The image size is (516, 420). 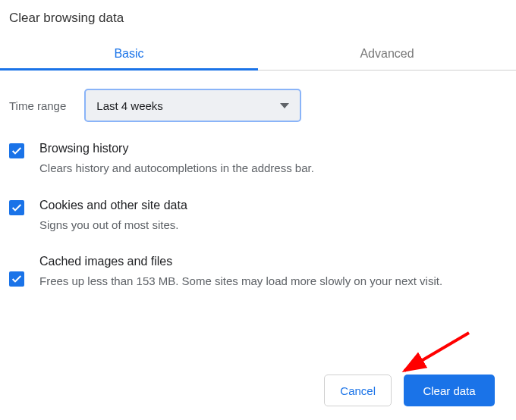 I want to click on option-label: Browsing history, so click(x=177, y=149).